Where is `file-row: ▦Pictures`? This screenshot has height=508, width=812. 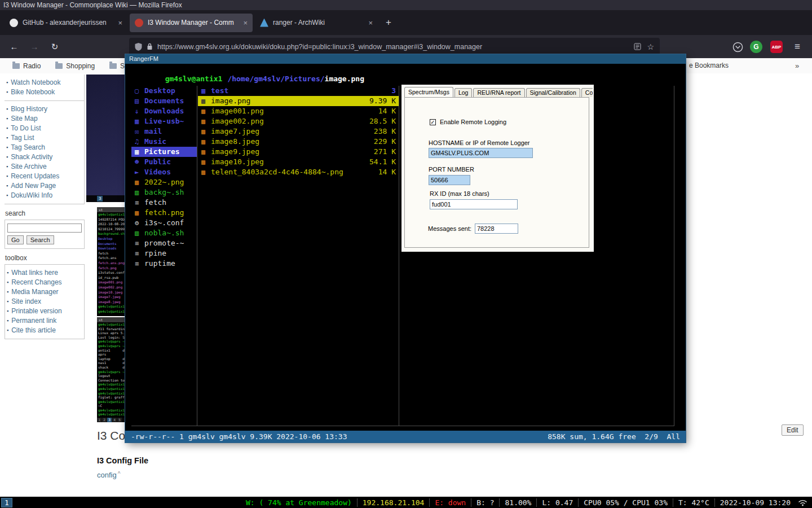 file-row: ▦Pictures is located at coordinates (164, 152).